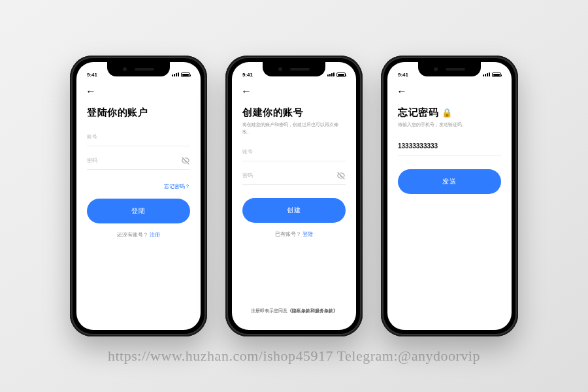  Describe the element at coordinates (269, 311) in the screenshot. I see `terms-prefix: 注册即表示您同意` at that location.